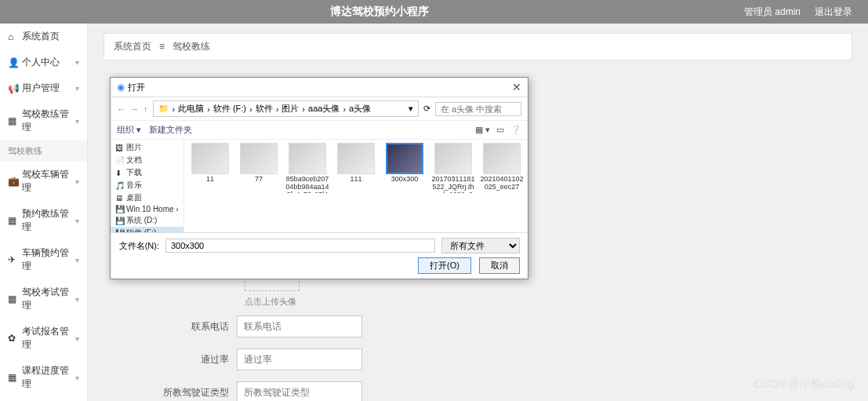 The height and width of the screenshot is (401, 868). What do you see at coordinates (44, 36) in the screenshot?
I see `sidebar-item-home: ⌂系统首页` at bounding box center [44, 36].